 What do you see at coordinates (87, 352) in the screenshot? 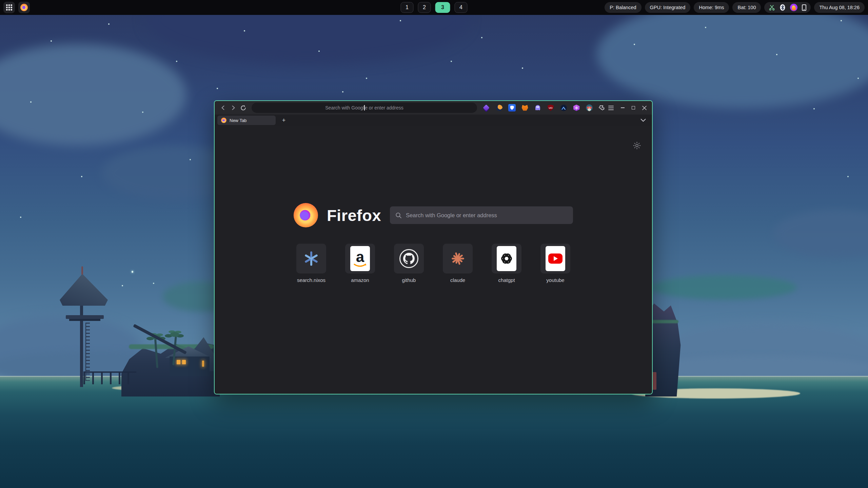
I see `watchtower-ladder` at bounding box center [87, 352].